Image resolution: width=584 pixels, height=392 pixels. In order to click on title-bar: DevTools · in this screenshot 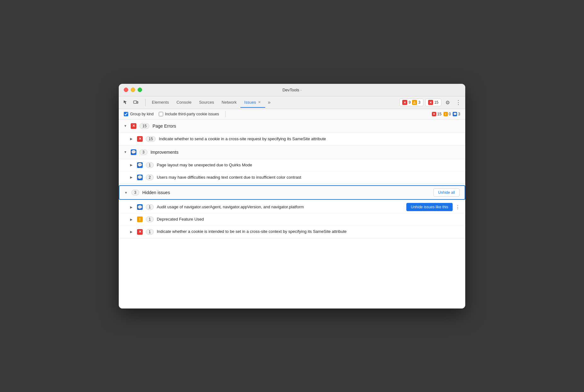, I will do `click(292, 90)`.